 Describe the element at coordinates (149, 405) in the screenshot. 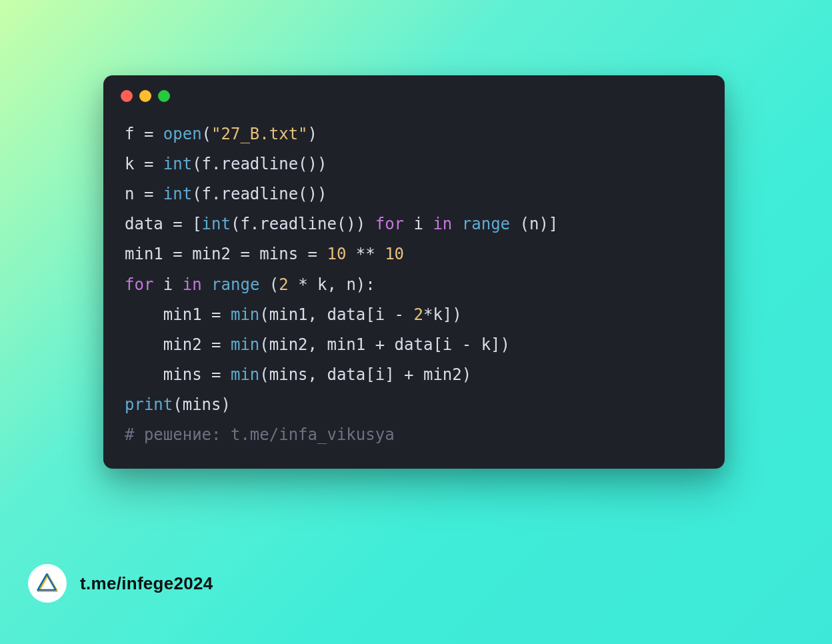

I see `code-token: print` at that location.